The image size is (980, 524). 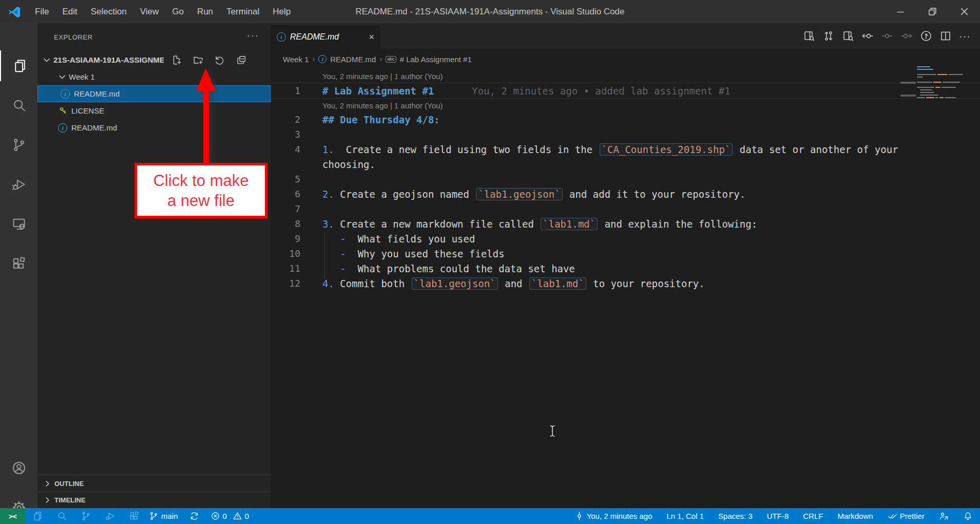 I want to click on bell-icon, so click(x=968, y=516).